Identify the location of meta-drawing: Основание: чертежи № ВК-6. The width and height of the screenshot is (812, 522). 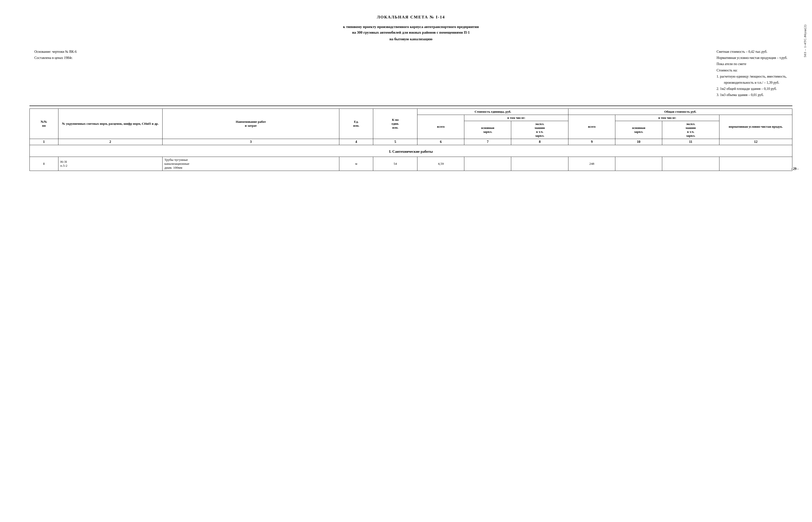
(56, 52).